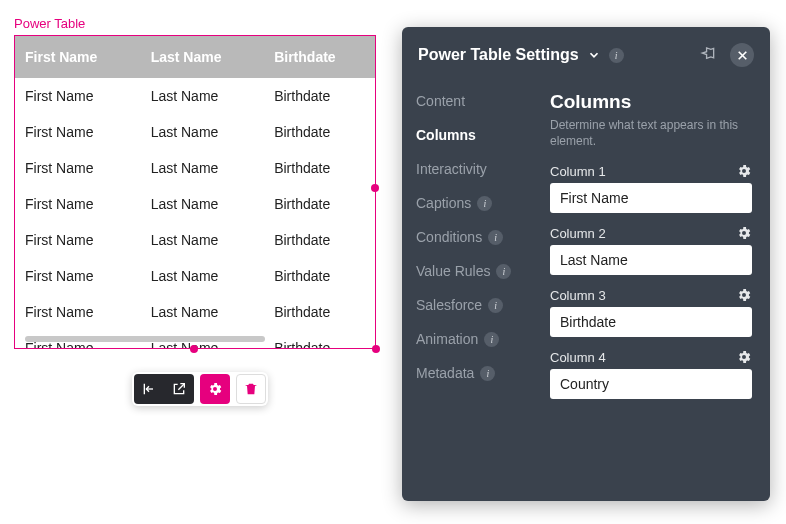 This screenshot has height=524, width=786. Describe the element at coordinates (479, 101) in the screenshot. I see `nav-item-content: Content` at that location.